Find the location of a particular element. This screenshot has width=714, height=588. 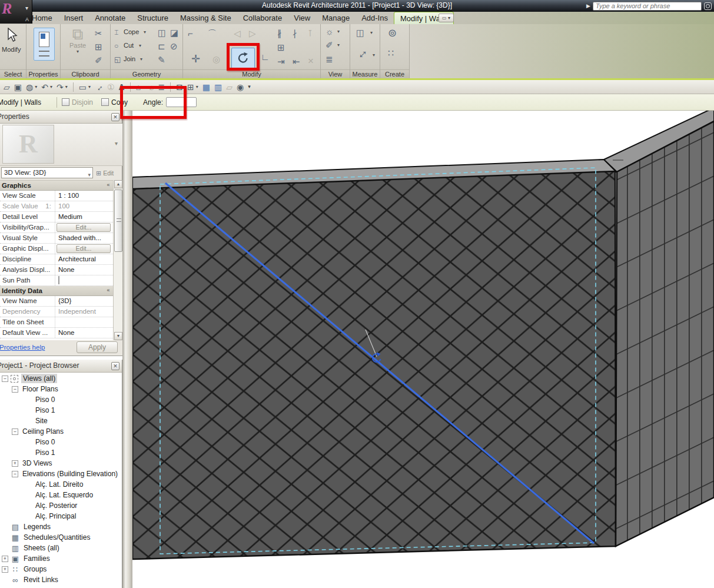

thin-lines-icon: ≣ is located at coordinates (330, 59).